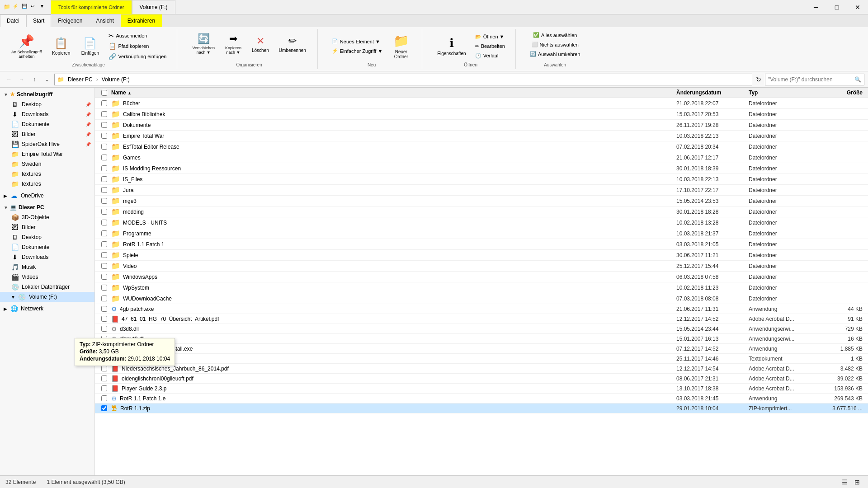  What do you see at coordinates (47, 207) in the screenshot?
I see `dieser-pc-header: ▼ 💻 Dieser PC` at bounding box center [47, 207].